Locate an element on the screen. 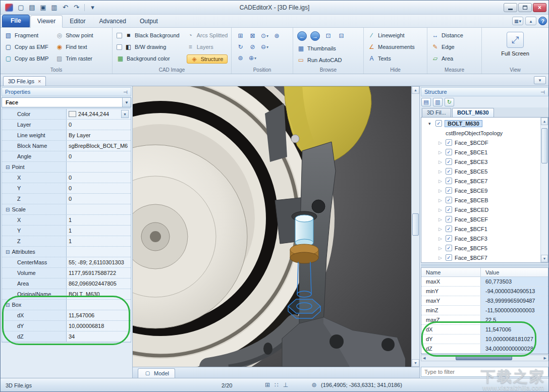 The image size is (549, 392). tree-face-node: ▷ ✓ Face_$BCF5 is located at coordinates (481, 248).